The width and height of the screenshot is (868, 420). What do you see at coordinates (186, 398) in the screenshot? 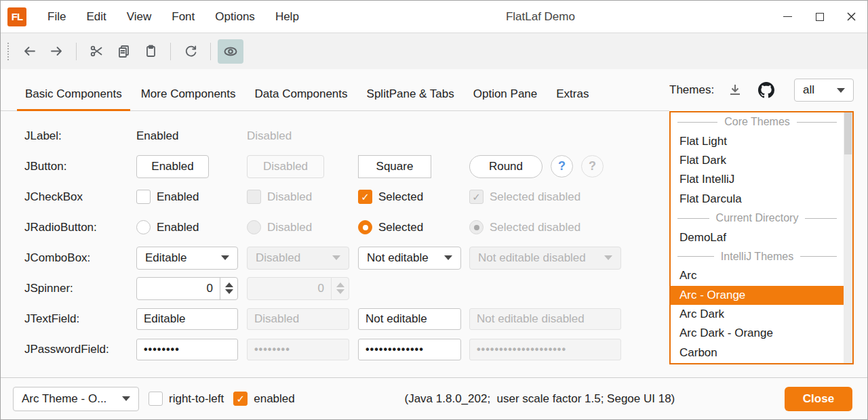
I see `right-to-left-checkbox: right-to-left` at bounding box center [186, 398].